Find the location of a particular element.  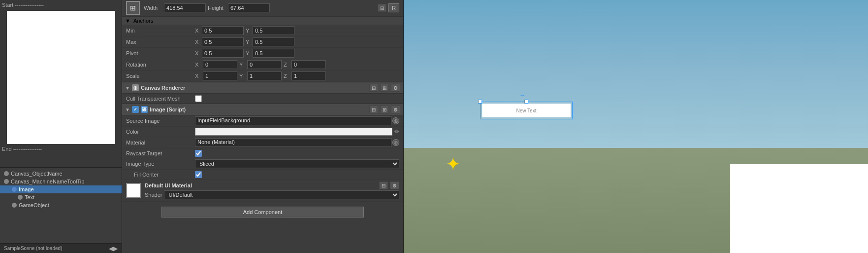

material-picker: ◎ is located at coordinates (396, 143).